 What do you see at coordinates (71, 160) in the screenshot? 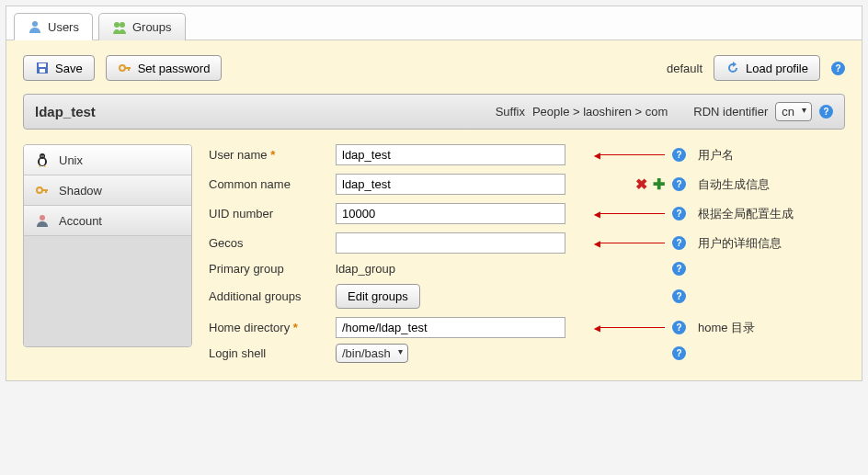
I see `sidetab-unix-label: Unix` at bounding box center [71, 160].